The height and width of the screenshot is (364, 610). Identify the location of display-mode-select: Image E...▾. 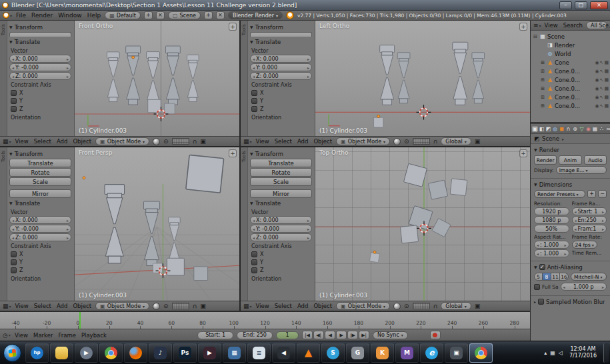
(581, 170).